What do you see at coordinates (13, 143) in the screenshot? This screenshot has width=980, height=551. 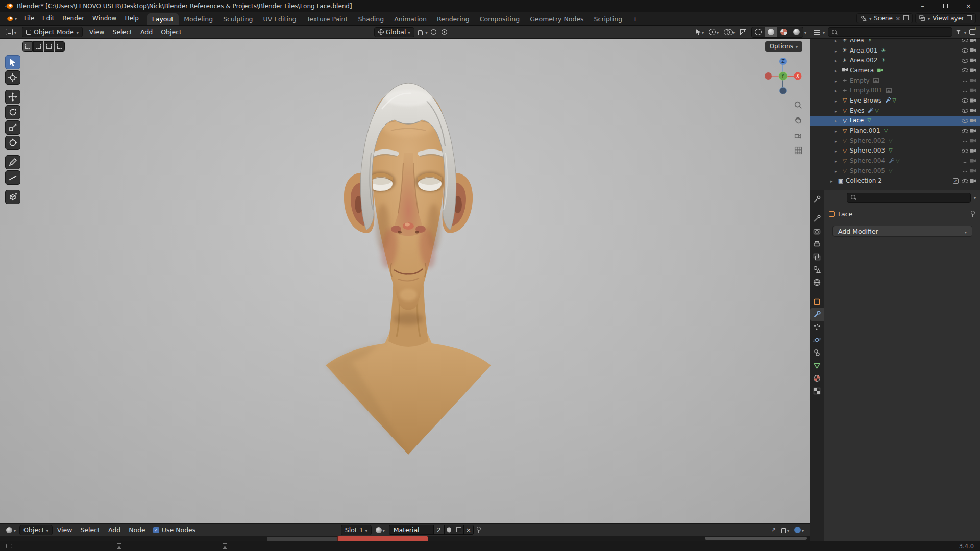 I see `tool-transform-button` at bounding box center [13, 143].